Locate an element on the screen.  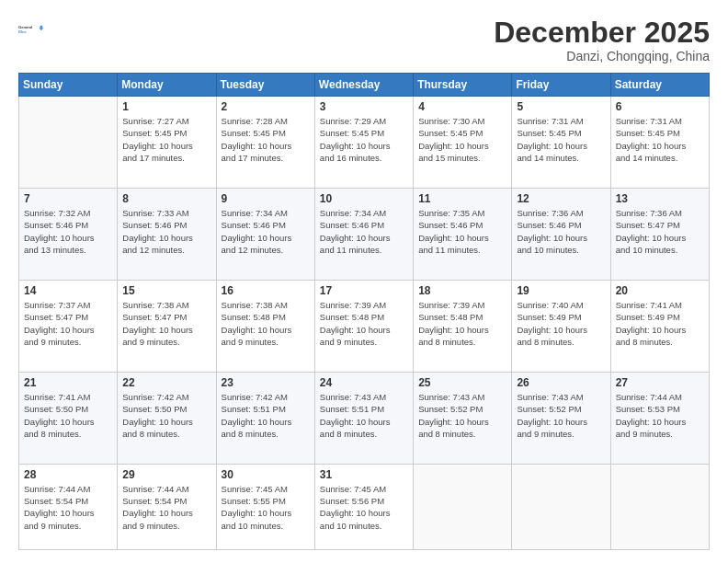
calendar-cell: 2Sunrise: 7:28 AMSunset: 5:45 PMDaylight… is located at coordinates (265, 143).